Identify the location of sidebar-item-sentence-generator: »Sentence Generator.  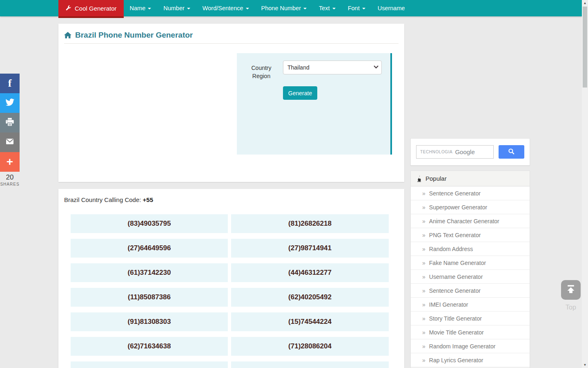
(470, 193).